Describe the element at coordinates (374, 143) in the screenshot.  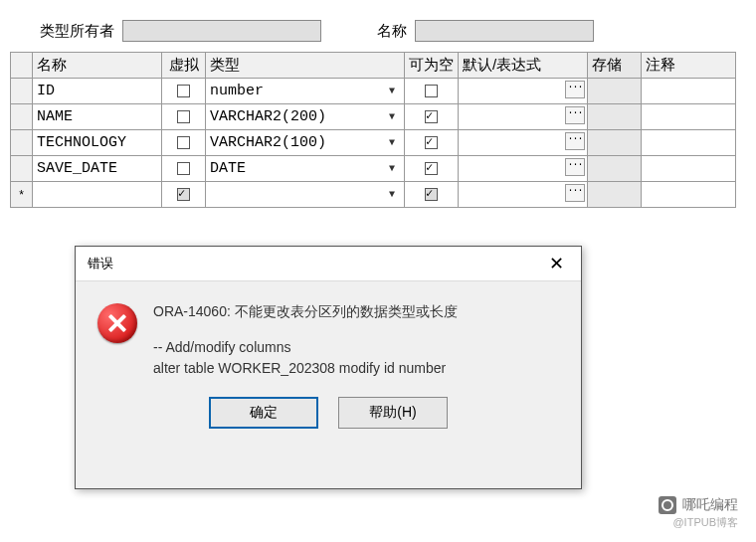
I see `table-row: TECHNOLOGY VARCHAR2(100)▼ ···` at that location.